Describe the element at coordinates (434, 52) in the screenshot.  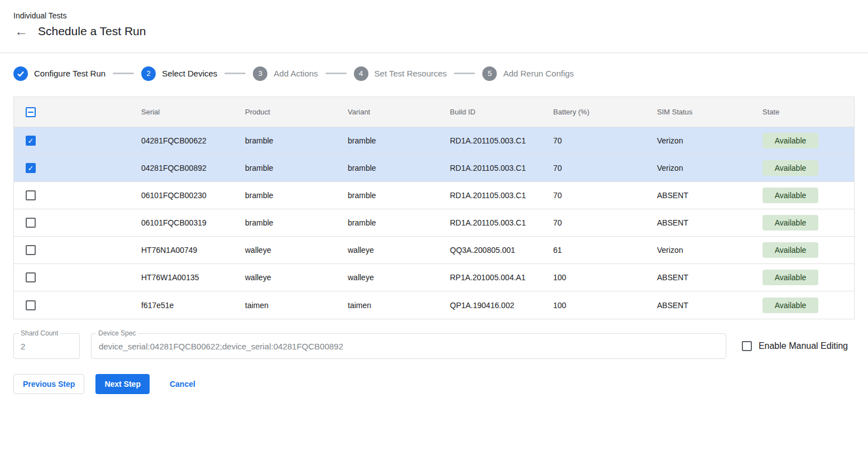
I see `header-divider` at that location.